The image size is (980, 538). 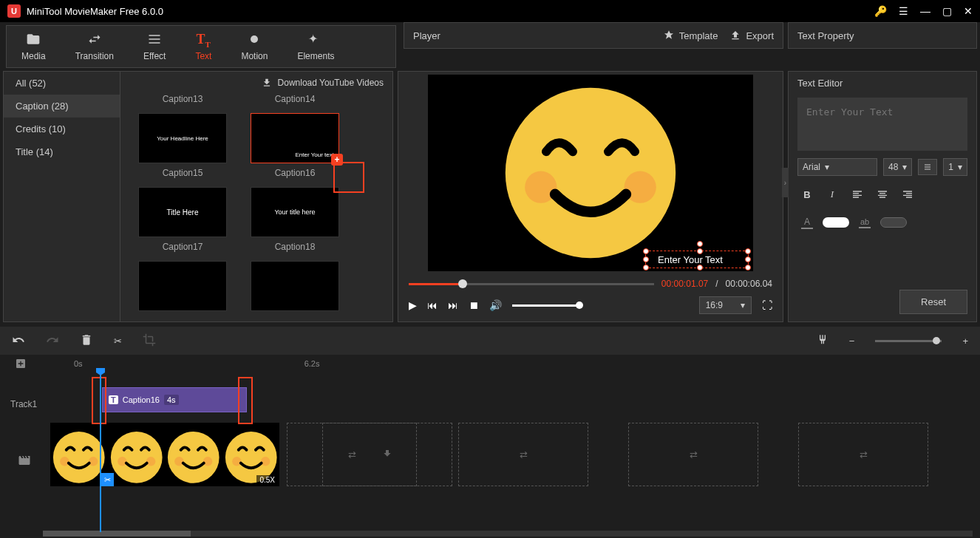 I want to click on split-button: ✂, so click(x=118, y=341).